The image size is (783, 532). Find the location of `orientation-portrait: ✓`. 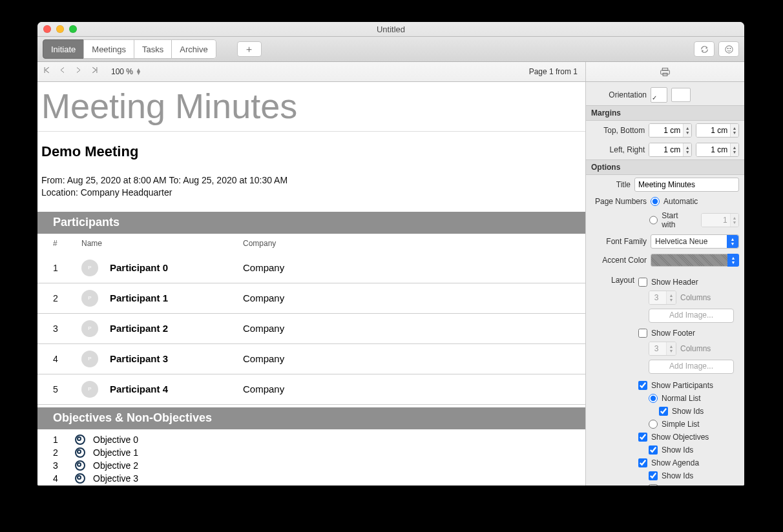

orientation-portrait: ✓ is located at coordinates (659, 95).